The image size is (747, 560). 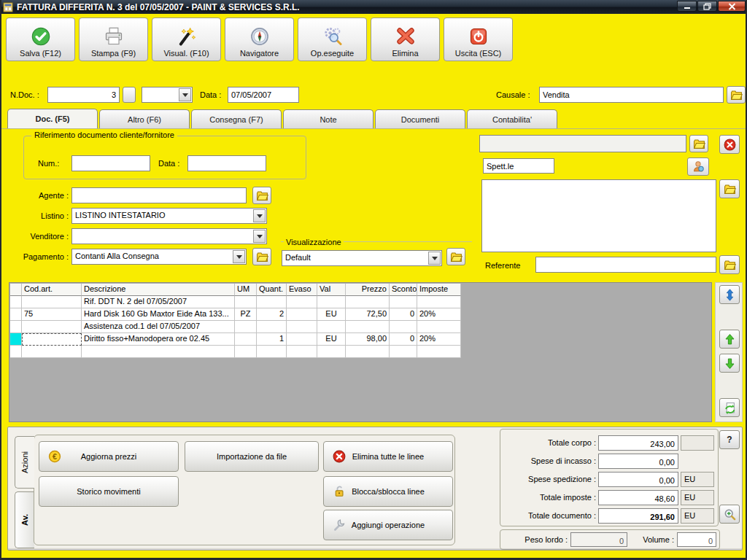 I want to click on spettle-input, so click(x=519, y=166).